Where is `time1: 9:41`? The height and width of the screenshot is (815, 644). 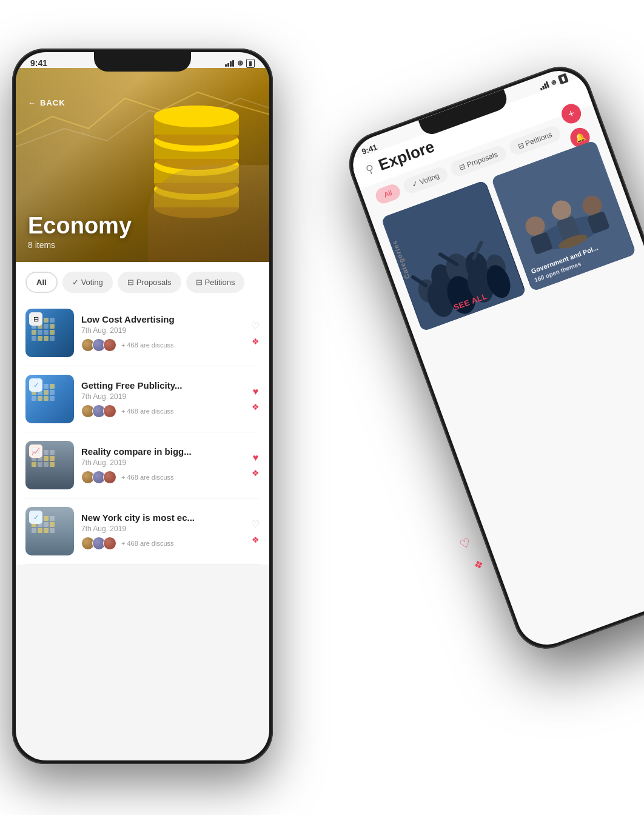
time1: 9:41 is located at coordinates (39, 63).